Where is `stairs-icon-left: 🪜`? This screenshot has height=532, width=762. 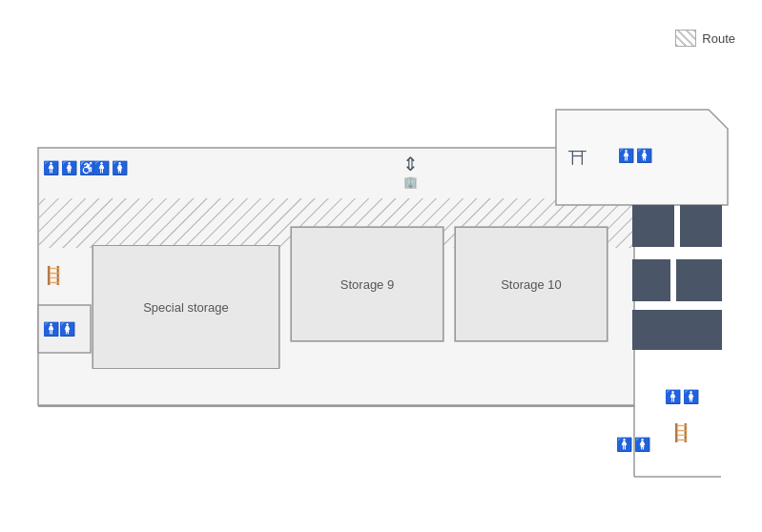 stairs-icon-left: 🪜 is located at coordinates (53, 276).